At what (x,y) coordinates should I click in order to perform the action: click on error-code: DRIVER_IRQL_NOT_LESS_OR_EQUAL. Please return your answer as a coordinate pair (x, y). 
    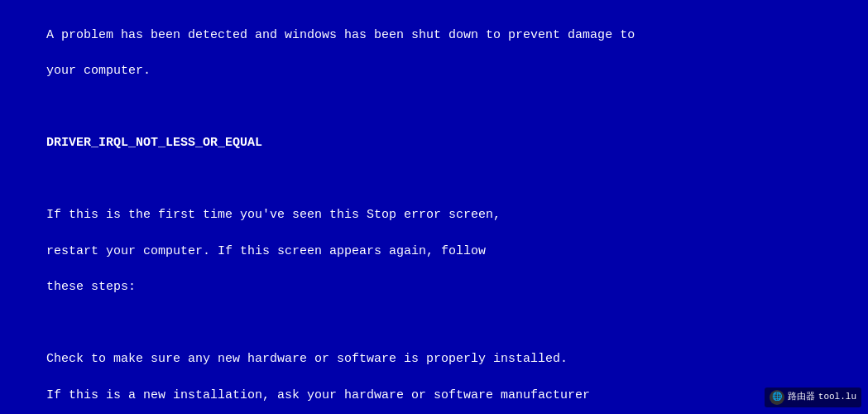
    Looking at the image, I should click on (154, 142).